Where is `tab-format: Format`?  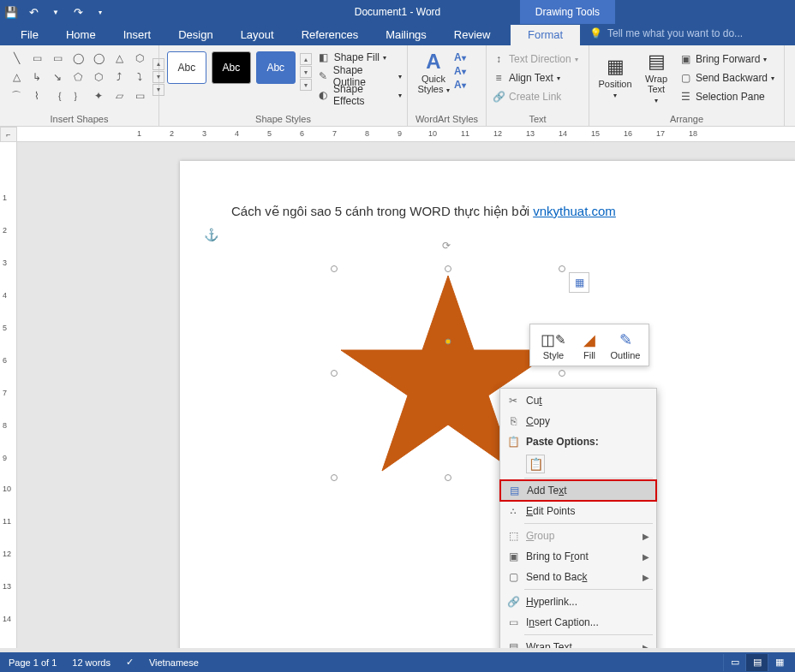
tab-format: Format is located at coordinates (545, 35).